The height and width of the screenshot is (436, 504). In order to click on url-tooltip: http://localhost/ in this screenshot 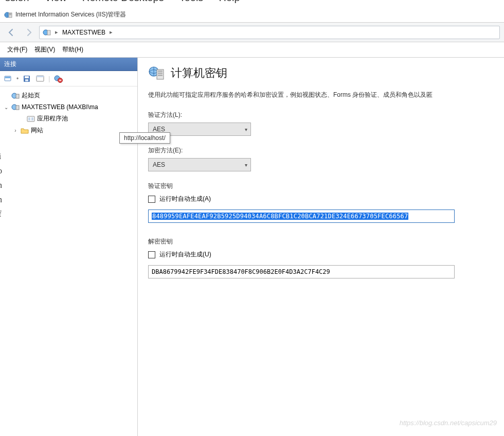, I will do `click(145, 138)`.